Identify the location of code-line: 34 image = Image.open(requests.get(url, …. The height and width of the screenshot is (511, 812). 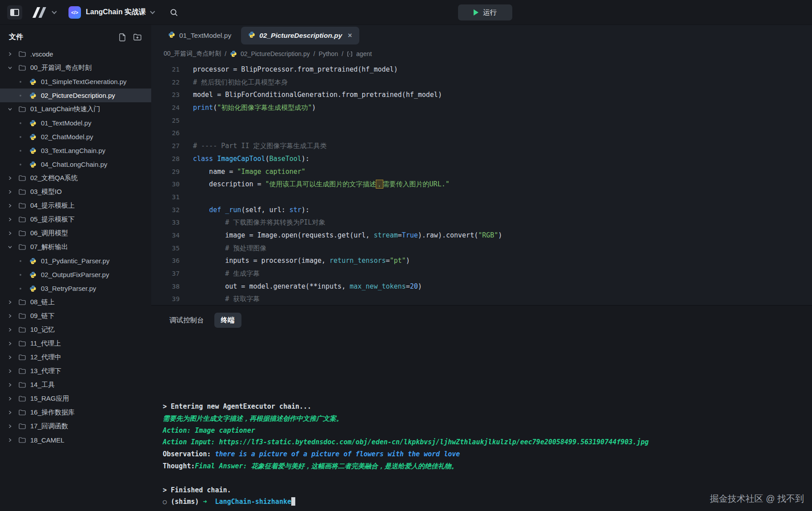
(482, 236).